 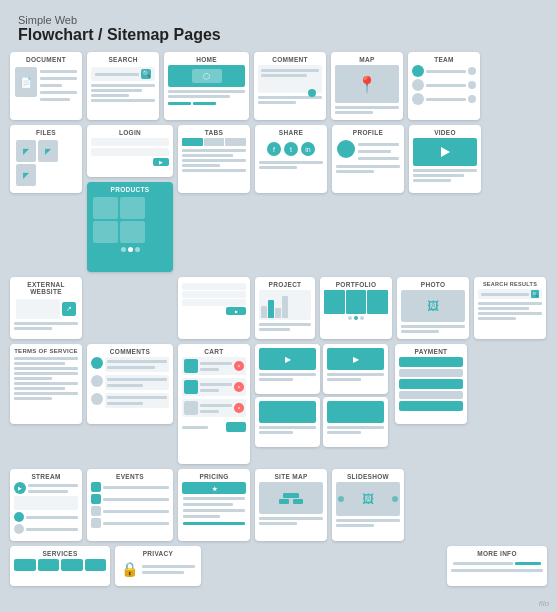 I want to click on card-share: SHARE f t in, so click(x=291, y=159).